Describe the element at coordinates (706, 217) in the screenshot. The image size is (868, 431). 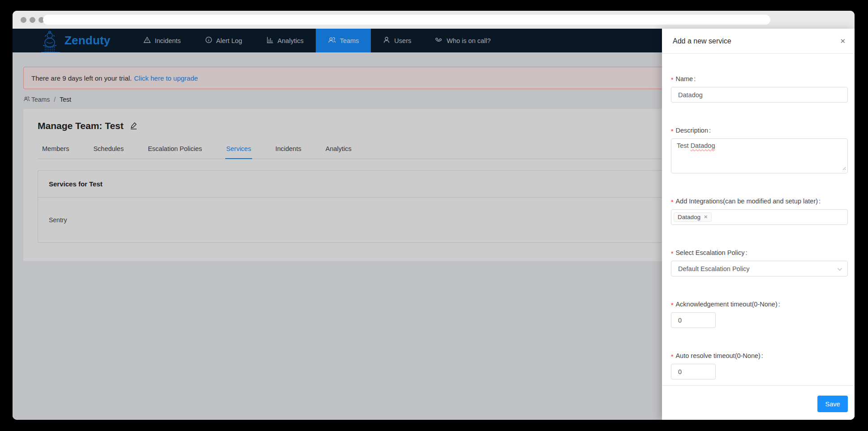
I see `remove-tag-icon: ✕` at that location.